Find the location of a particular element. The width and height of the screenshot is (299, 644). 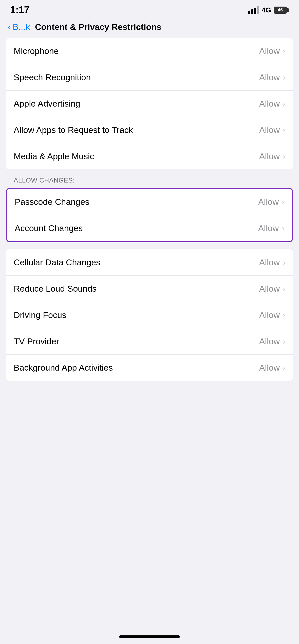

account-changes-chevron-icon: › is located at coordinates (283, 228).